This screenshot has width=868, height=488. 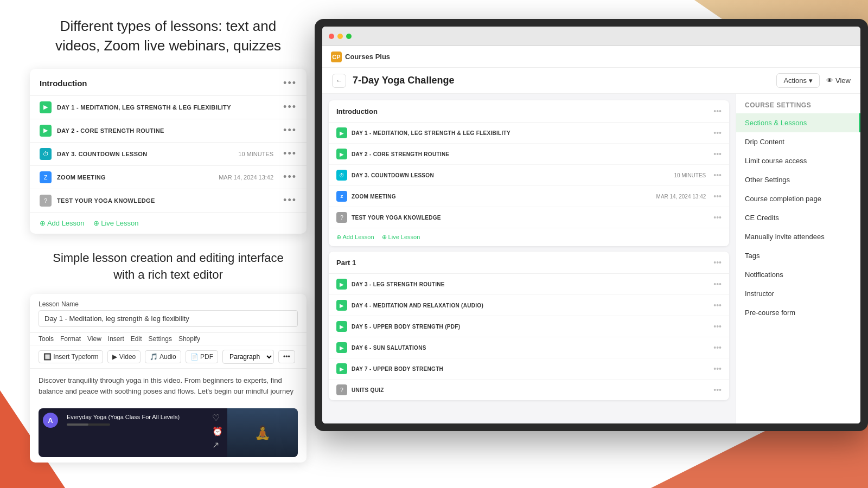 I want to click on settings-item-notifications: Notifications, so click(x=799, y=274).